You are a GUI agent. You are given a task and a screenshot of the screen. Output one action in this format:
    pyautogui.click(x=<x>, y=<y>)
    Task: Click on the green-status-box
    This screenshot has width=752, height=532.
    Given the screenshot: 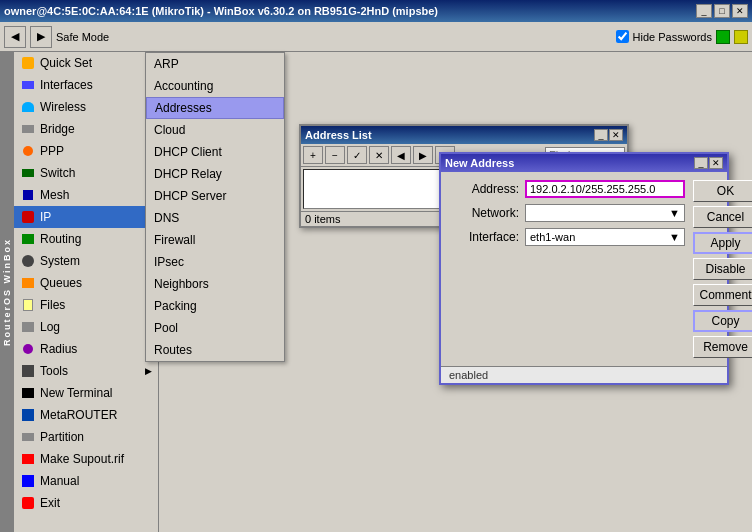 What is the action you would take?
    pyautogui.click(x=723, y=37)
    